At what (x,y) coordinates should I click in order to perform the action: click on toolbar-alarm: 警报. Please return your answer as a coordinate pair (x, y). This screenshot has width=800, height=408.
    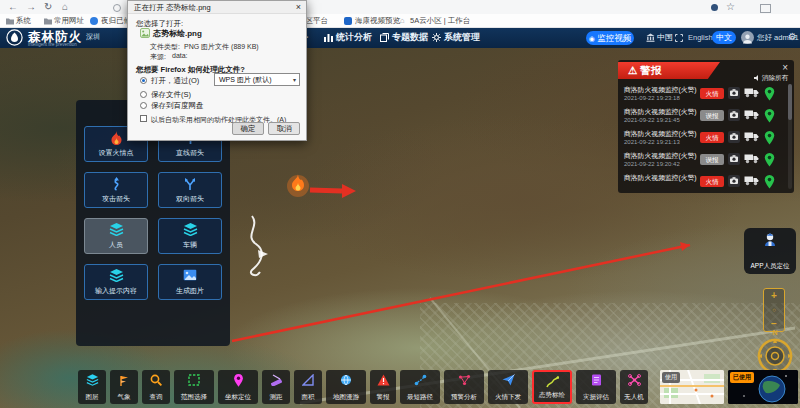
    Looking at the image, I should click on (383, 387).